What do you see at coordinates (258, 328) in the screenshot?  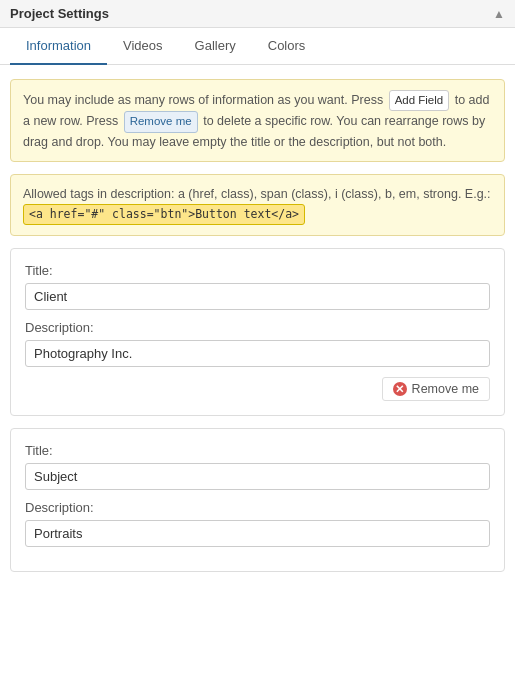 I see `desc-label-1: Description:` at bounding box center [258, 328].